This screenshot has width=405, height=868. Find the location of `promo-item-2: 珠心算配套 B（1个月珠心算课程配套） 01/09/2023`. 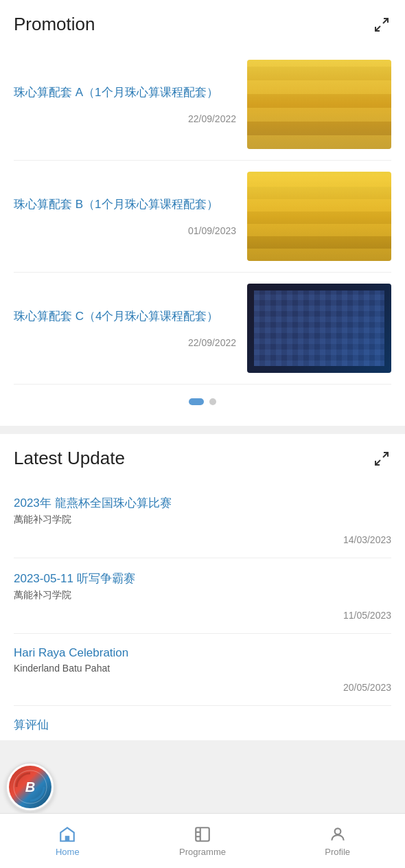

promo-item-2: 珠心算配套 B（1个月珠心算课程配套） 01/09/2023 is located at coordinates (202, 217).